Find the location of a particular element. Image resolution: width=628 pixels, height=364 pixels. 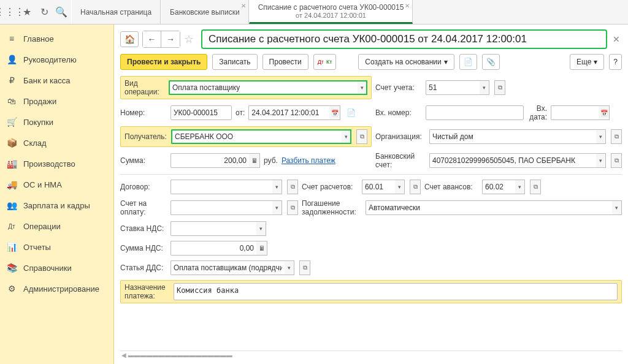

inc-number-label: Вх. номер: is located at coordinates (399, 113).